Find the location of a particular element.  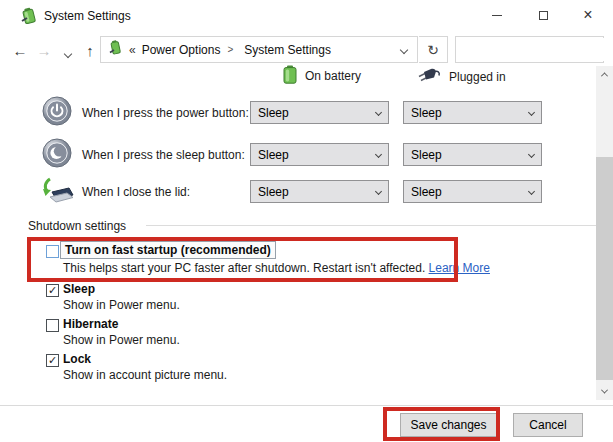

refresh-icon: ↻ is located at coordinates (433, 50).